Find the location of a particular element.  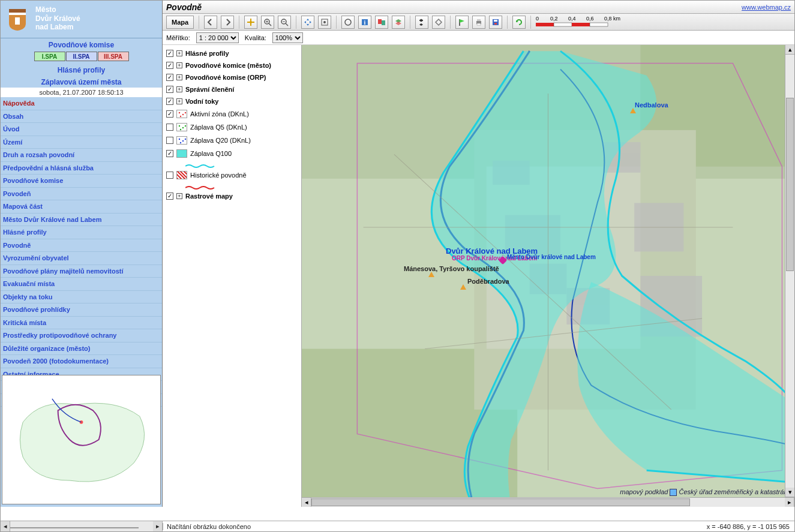

refresh-button is located at coordinates (519, 22).